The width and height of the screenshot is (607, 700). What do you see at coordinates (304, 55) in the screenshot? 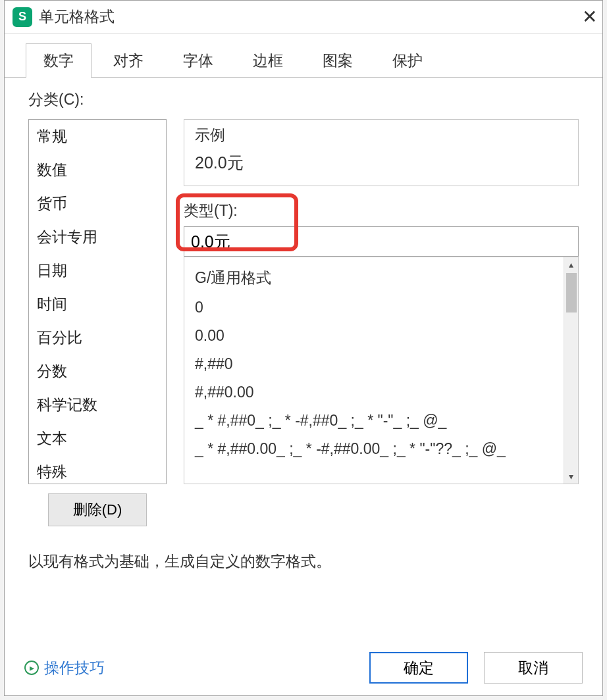
I see `tab-strip: 数字 对齐 字体 边框 图案 保护` at bounding box center [304, 55].